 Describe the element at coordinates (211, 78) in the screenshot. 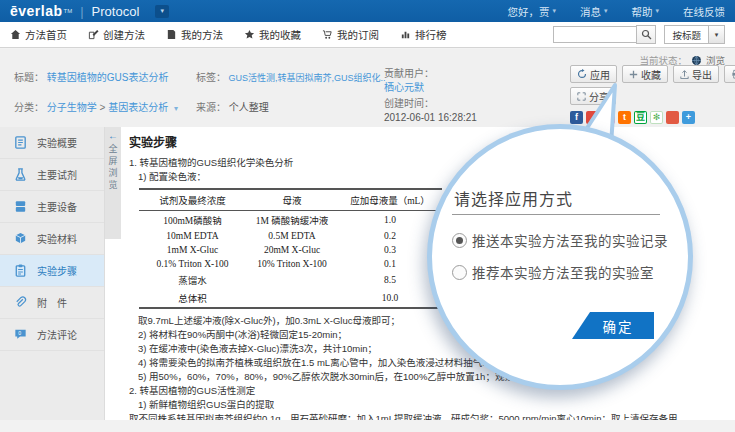

I see `tags-label: 标签：` at that location.